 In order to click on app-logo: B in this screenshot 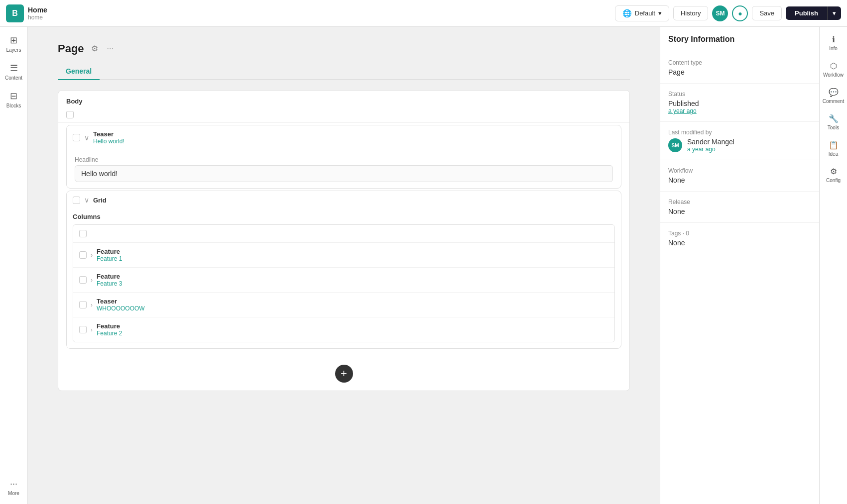, I will do `click(15, 13)`.